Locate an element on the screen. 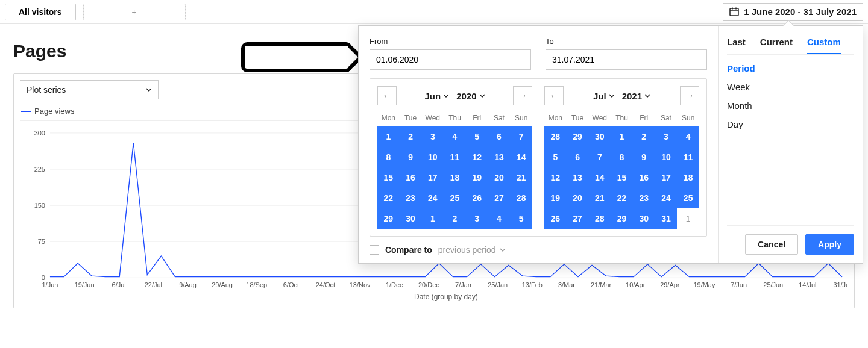 This screenshot has width=868, height=348. tab-custom: Custom is located at coordinates (824, 43).